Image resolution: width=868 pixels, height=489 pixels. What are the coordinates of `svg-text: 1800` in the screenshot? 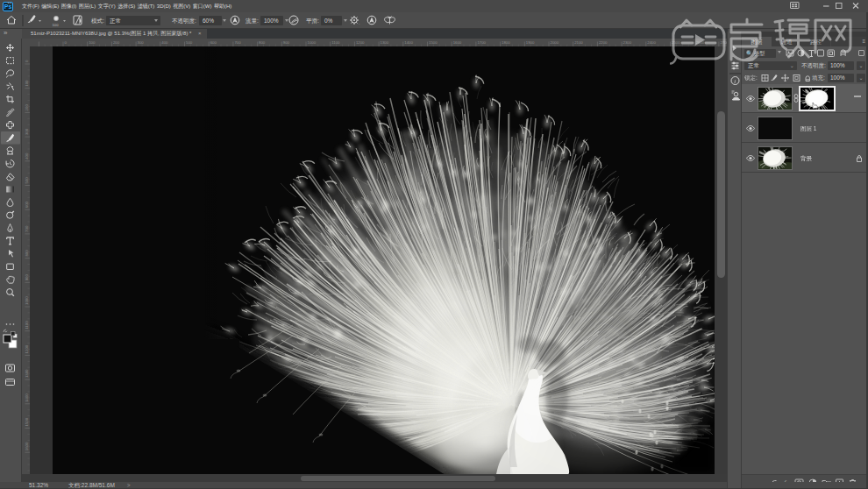 It's located at (506, 42).